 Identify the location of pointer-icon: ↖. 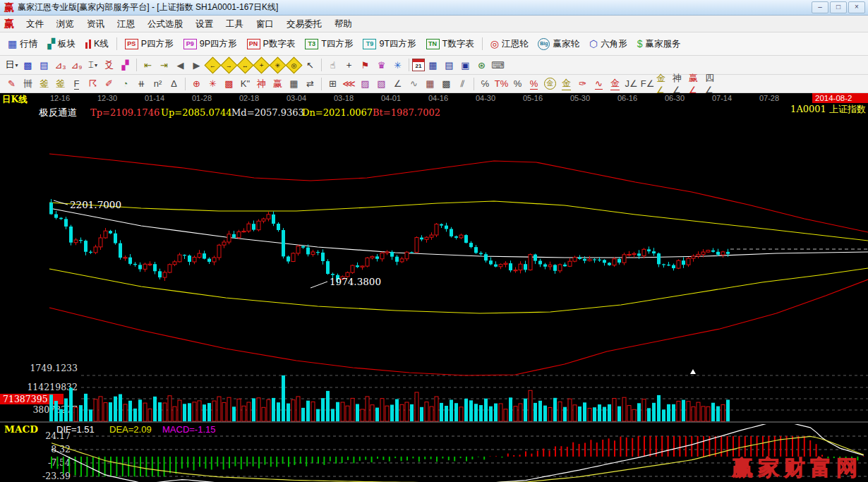
(311, 65).